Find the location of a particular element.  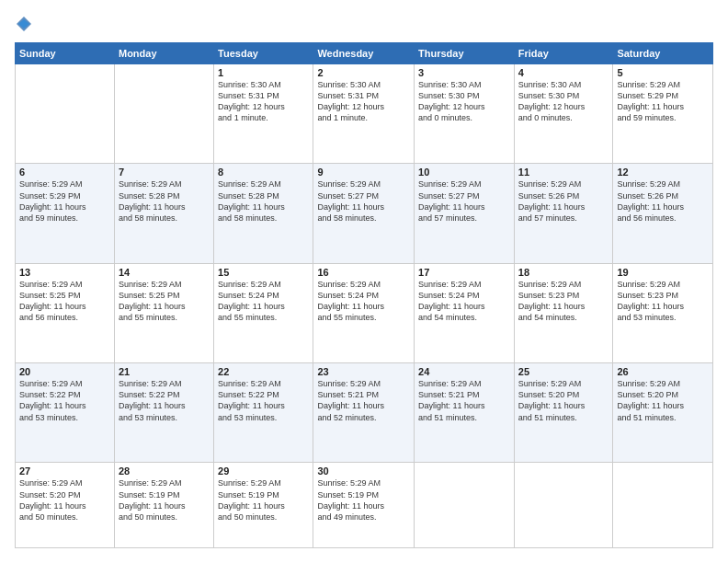

day-number: 12 is located at coordinates (663, 172).